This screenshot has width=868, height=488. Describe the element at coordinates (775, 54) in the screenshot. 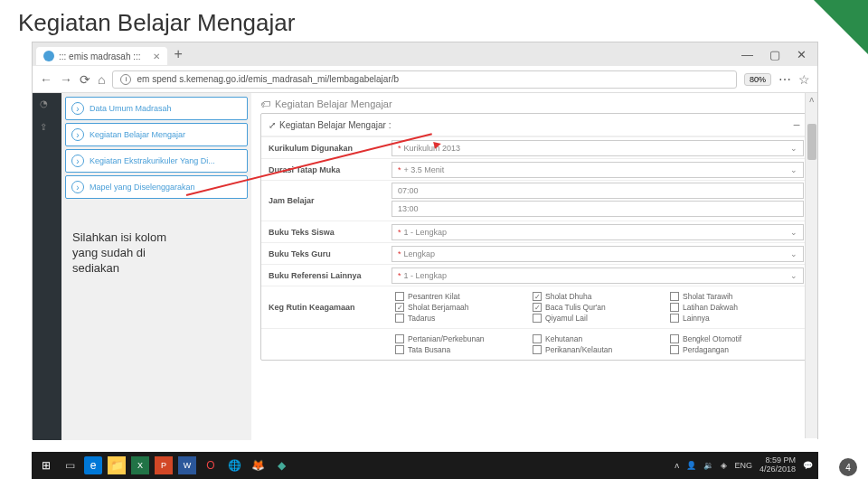

I see `maximize-button: ▢` at that location.